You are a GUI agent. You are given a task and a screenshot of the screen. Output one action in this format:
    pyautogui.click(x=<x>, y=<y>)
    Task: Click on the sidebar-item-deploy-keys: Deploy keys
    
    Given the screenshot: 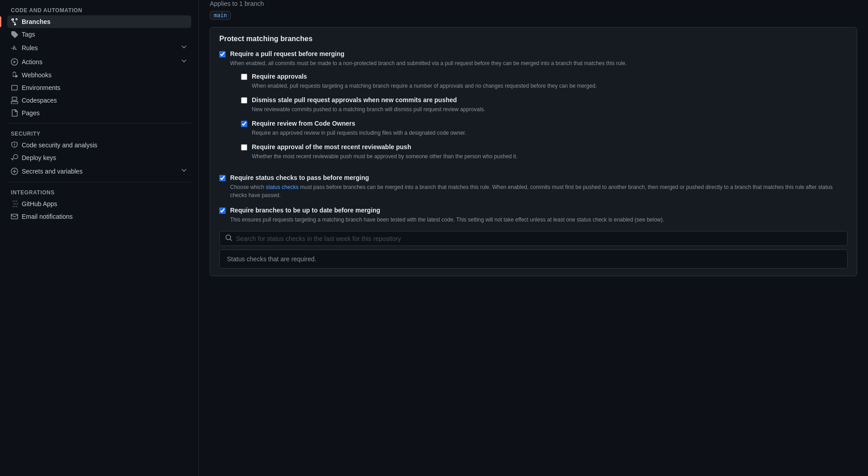 What is the action you would take?
    pyautogui.click(x=99, y=158)
    